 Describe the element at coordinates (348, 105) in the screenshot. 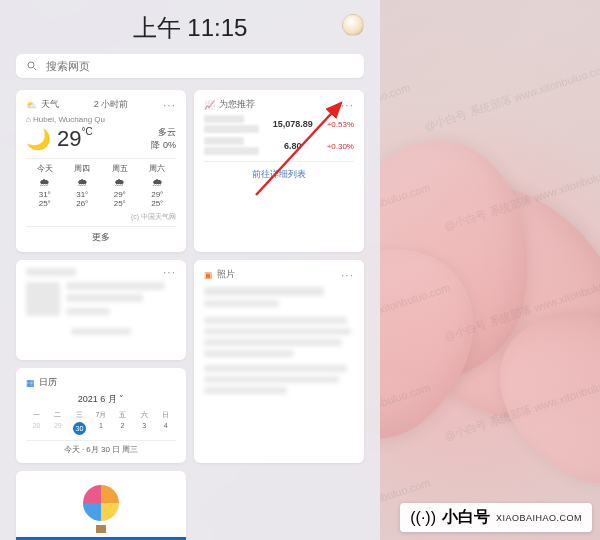

I see `recommend-more-menu: ···` at that location.